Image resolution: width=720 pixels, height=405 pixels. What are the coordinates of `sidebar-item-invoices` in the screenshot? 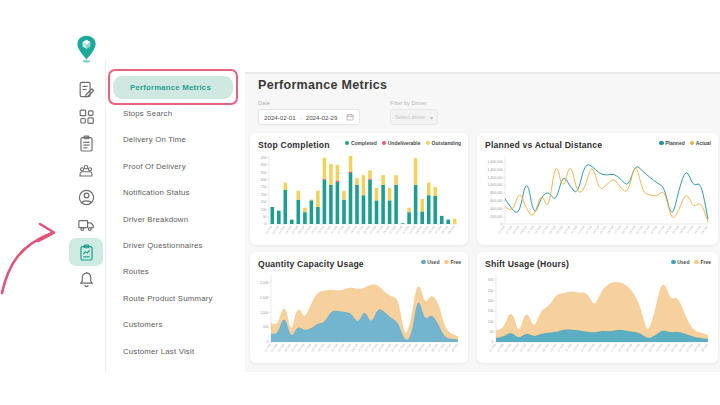 It's located at (86, 144).